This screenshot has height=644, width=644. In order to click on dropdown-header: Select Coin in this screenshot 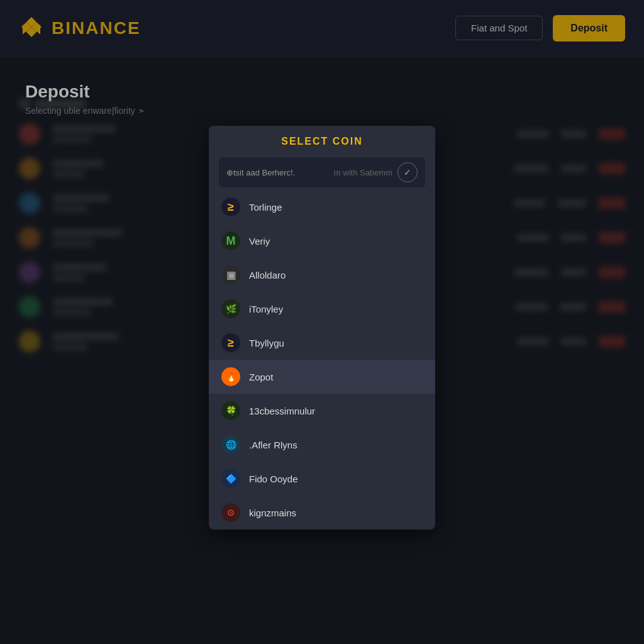, I will do `click(322, 139)`.